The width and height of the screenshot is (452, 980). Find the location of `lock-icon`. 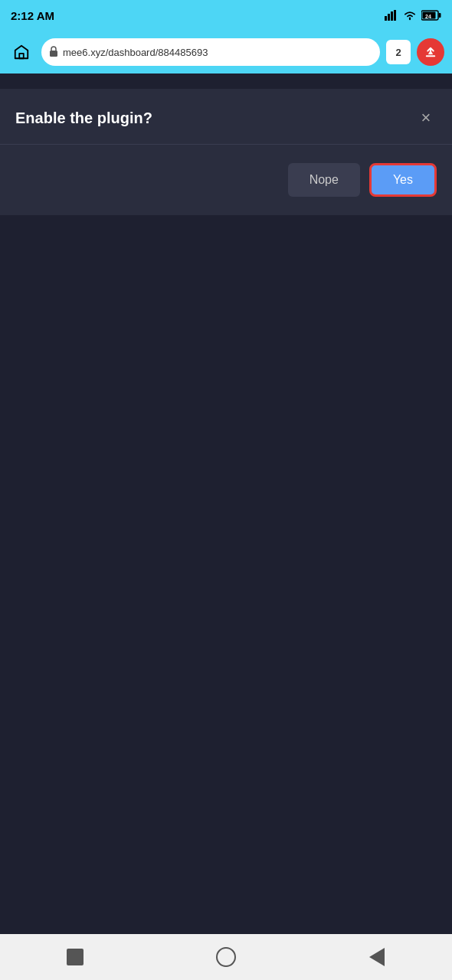

lock-icon is located at coordinates (54, 52).